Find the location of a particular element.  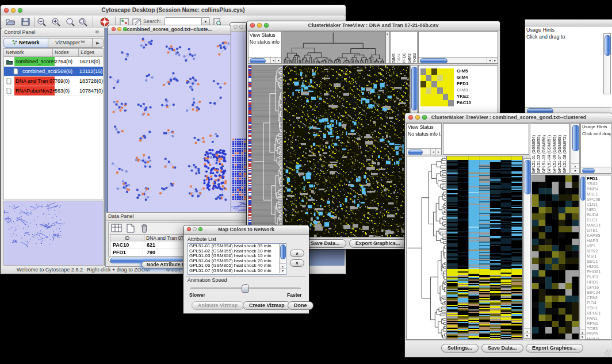

main-titlebar: Cytoscape Desktop (Session Name: collins… is located at coordinates (173, 10).